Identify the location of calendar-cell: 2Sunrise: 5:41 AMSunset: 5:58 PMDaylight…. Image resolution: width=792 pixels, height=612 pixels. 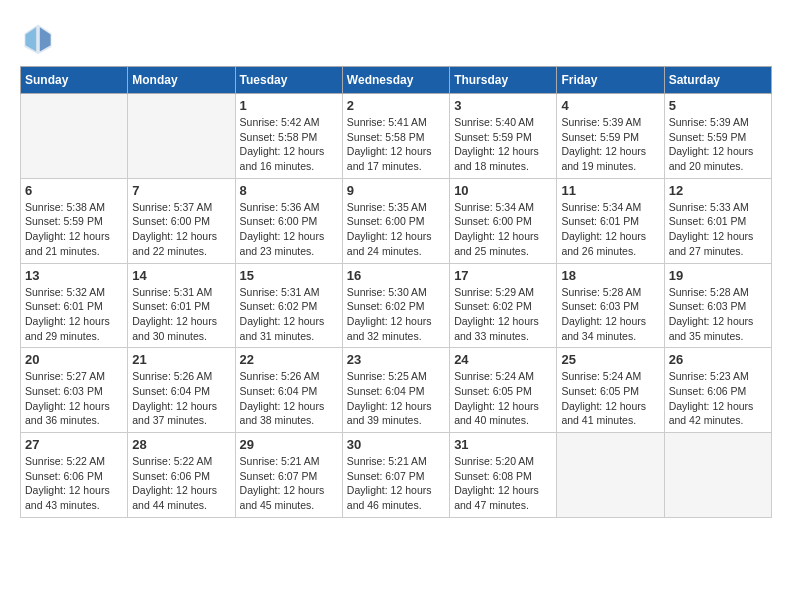
(396, 136).